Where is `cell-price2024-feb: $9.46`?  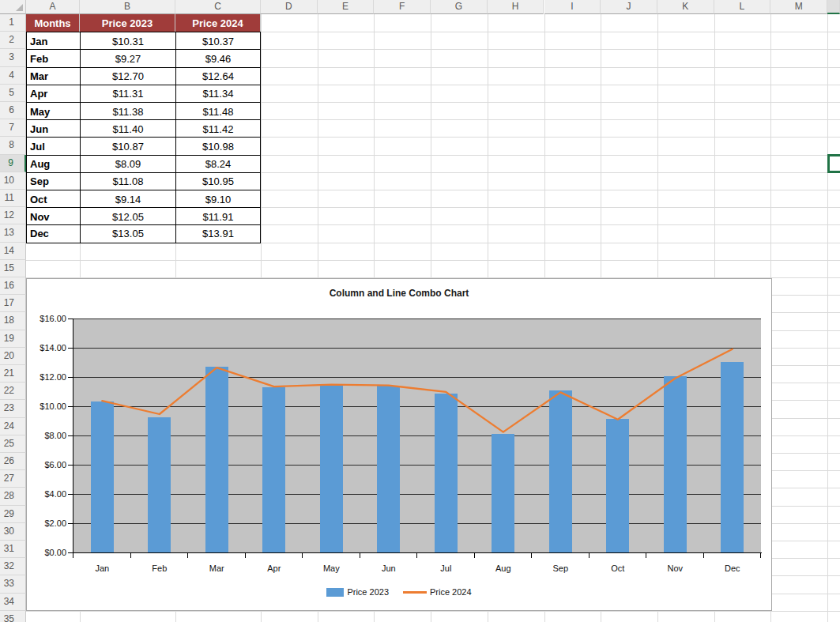 cell-price2024-feb: $9.46 is located at coordinates (218, 58).